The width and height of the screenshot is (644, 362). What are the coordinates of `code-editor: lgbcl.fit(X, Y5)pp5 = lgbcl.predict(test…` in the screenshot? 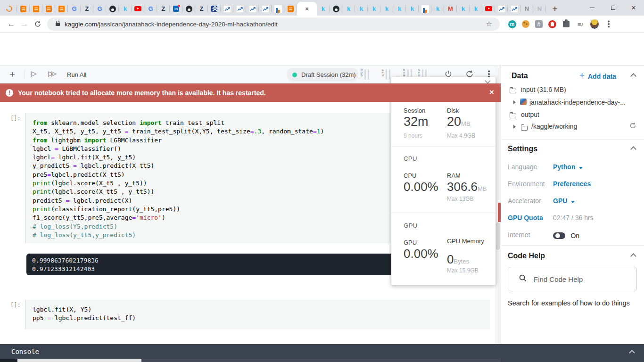 It's located at (261, 314).